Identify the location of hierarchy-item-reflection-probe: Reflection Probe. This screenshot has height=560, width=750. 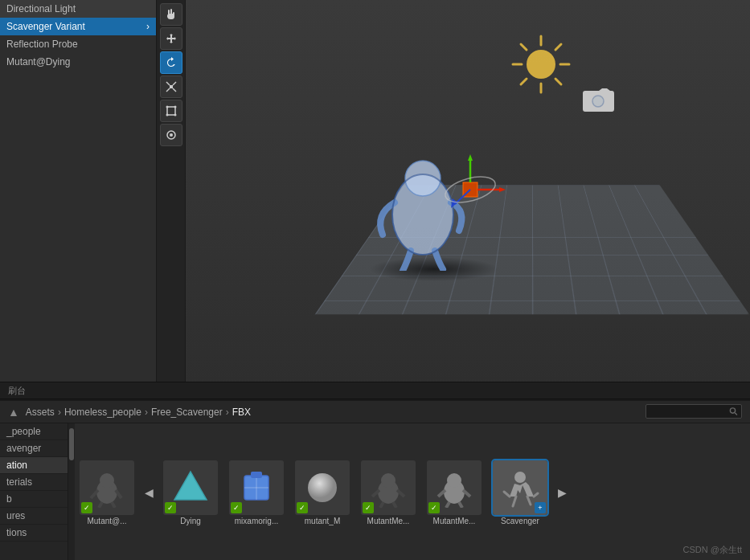
(78, 44).